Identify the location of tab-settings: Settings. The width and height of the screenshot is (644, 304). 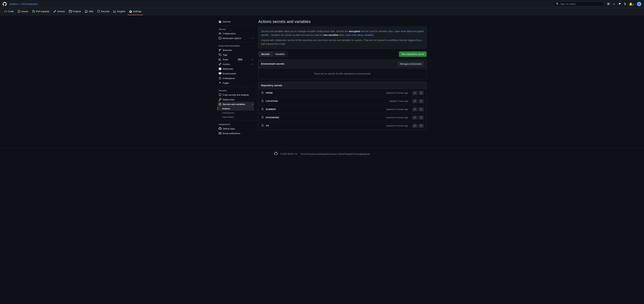
(136, 11).